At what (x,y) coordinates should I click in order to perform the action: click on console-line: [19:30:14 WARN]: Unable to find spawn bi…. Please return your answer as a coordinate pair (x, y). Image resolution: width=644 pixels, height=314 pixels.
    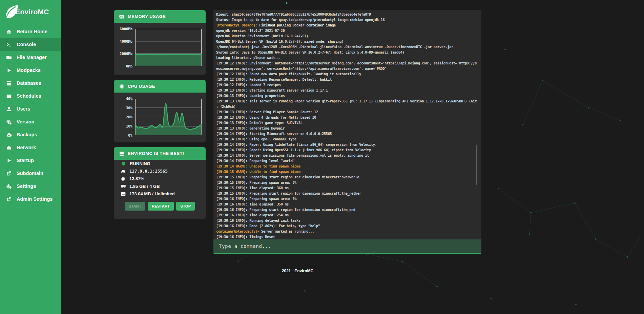
    Looking at the image, I should click on (348, 166).